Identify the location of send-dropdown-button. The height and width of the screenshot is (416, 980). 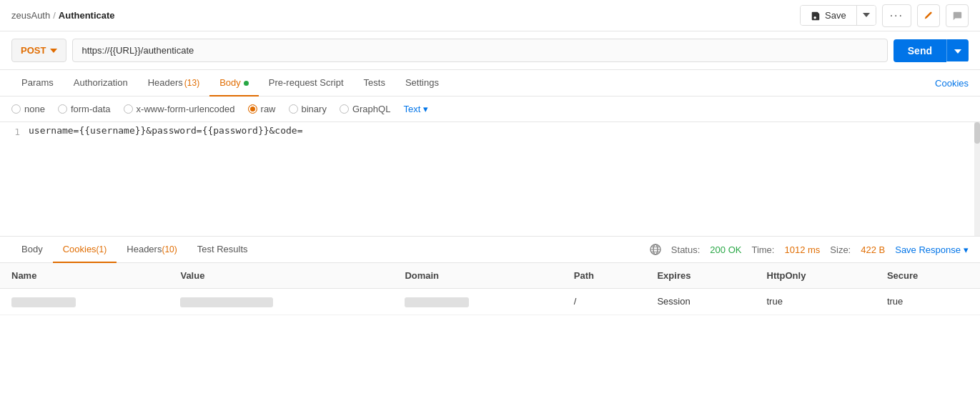
(958, 50).